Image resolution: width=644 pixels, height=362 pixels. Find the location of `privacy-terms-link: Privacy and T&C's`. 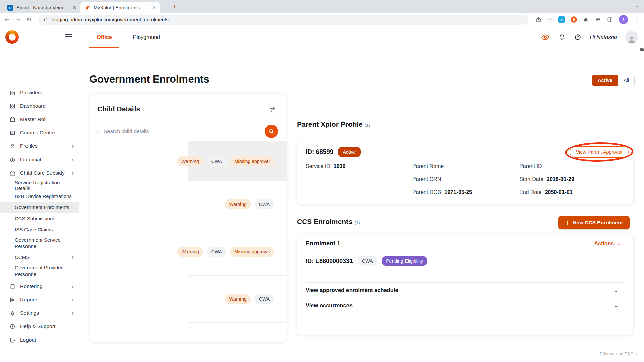

privacy-terms-link: Privacy and T&C's is located at coordinates (618, 354).